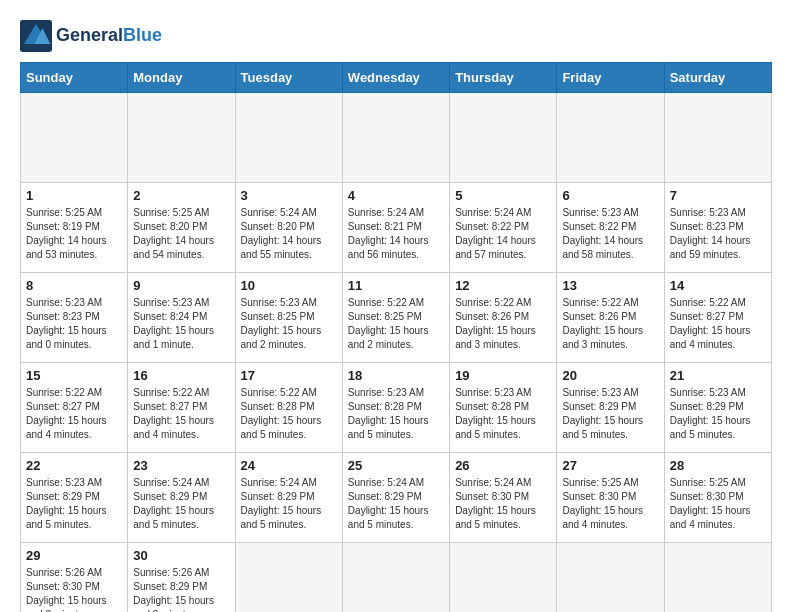 This screenshot has height=612, width=792. Describe the element at coordinates (504, 318) in the screenshot. I see `calendar-cell: 12Sunrise: 5:22 AM Sunset: 8:26 PM Dayli…` at that location.